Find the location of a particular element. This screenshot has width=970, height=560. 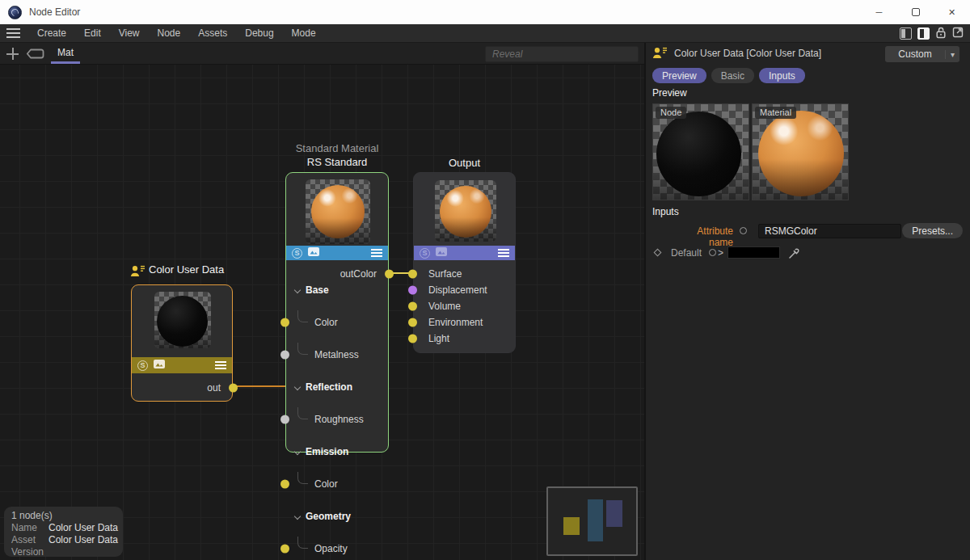

menu-debug: Debug is located at coordinates (259, 33).